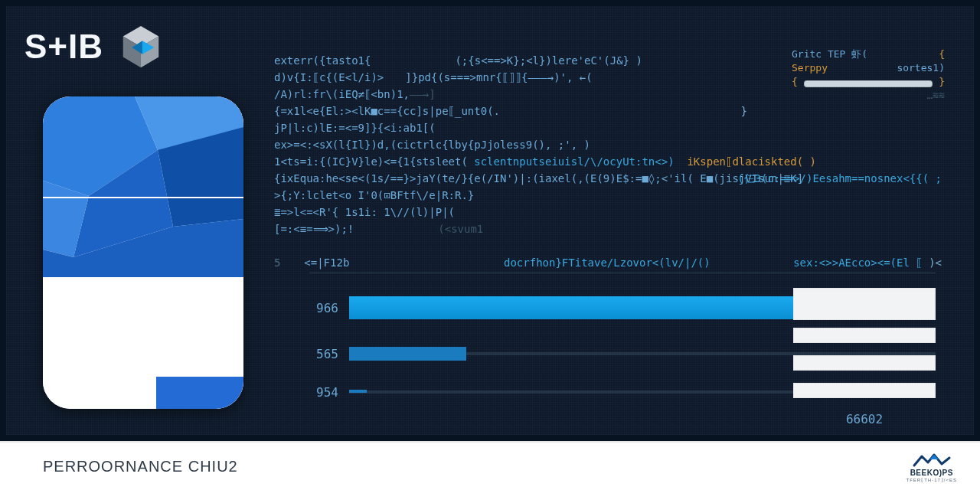  Describe the element at coordinates (498, 77) in the screenshot. I see `code-1b: ]}pd{(s===>mnr{⟦⟧⟧{———→)', ←(` at that location.